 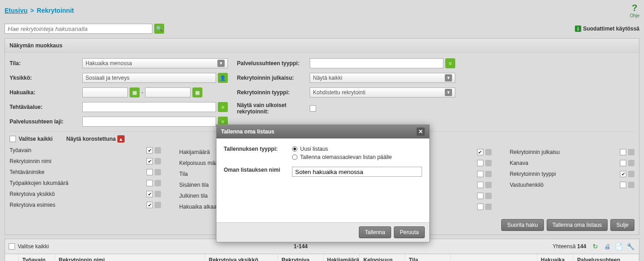 What do you see at coordinates (313, 108) in the screenshot?
I see `checkbox-nayta-ulkoiset` at bounding box center [313, 108].